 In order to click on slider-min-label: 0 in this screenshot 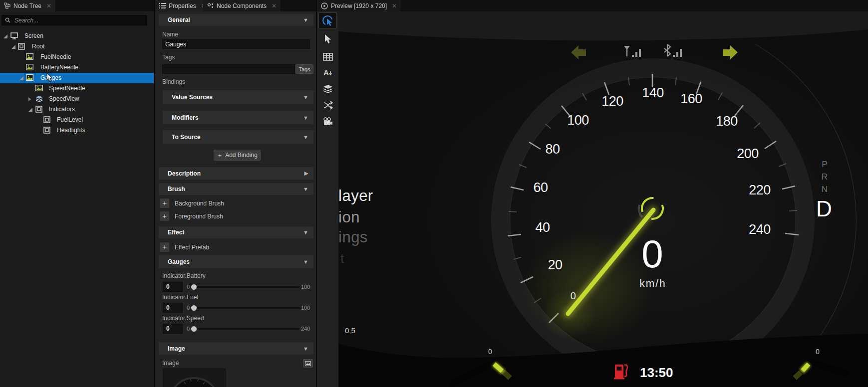, I will do `click(188, 287)`.